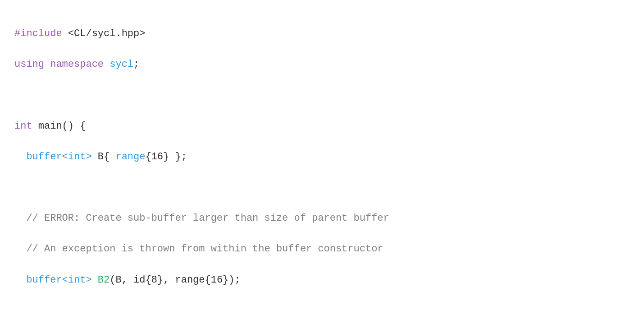 This screenshot has width=644, height=320. What do you see at coordinates (130, 157) in the screenshot?
I see `range-call: range` at bounding box center [130, 157].